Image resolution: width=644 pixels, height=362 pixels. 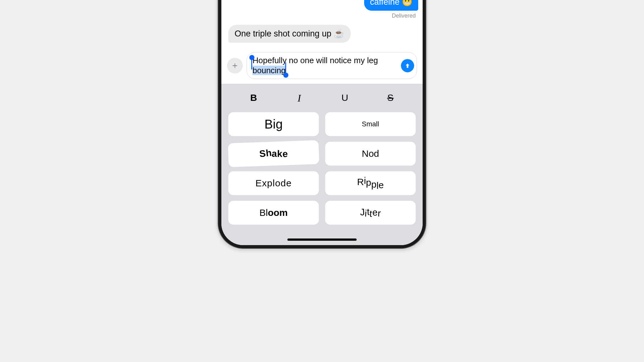 I want to click on conversation: caffeine 😬 Delivered One triple shot com…, so click(x=322, y=26).